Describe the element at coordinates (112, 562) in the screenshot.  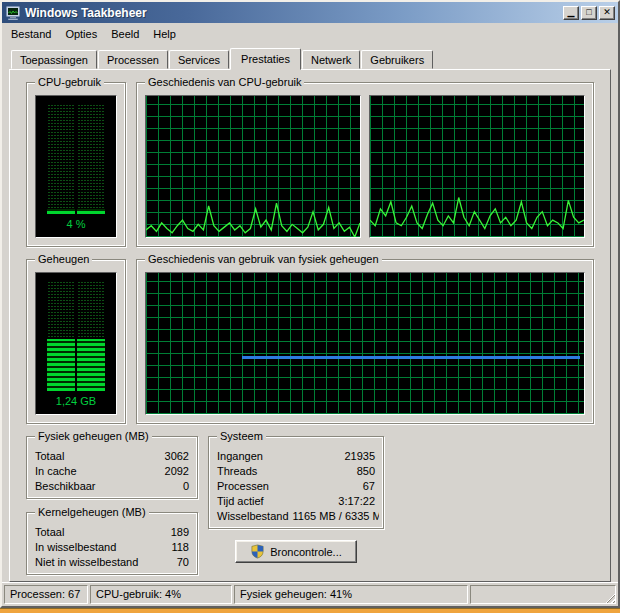
I see `table-row: Niet in wisselbestand70` at that location.